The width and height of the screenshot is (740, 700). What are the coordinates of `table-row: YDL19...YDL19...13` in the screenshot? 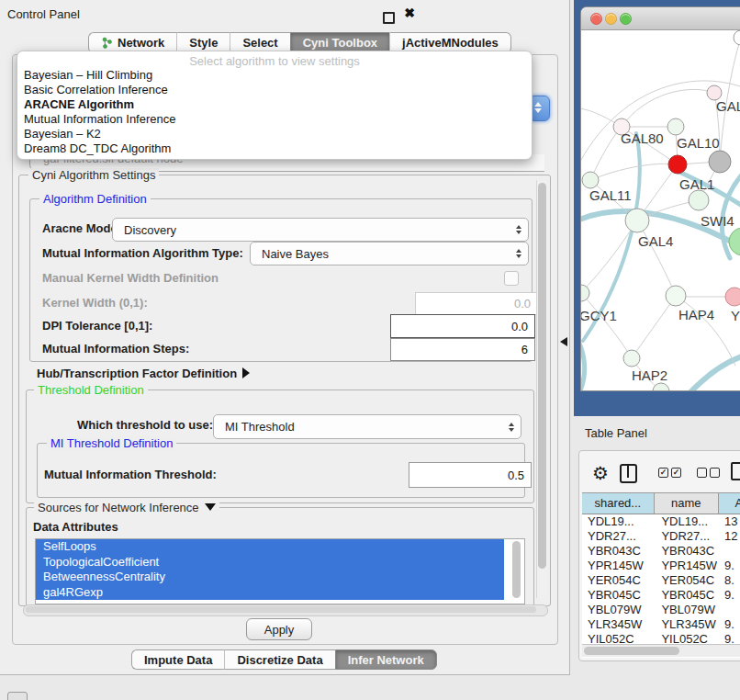 It's located at (661, 522).